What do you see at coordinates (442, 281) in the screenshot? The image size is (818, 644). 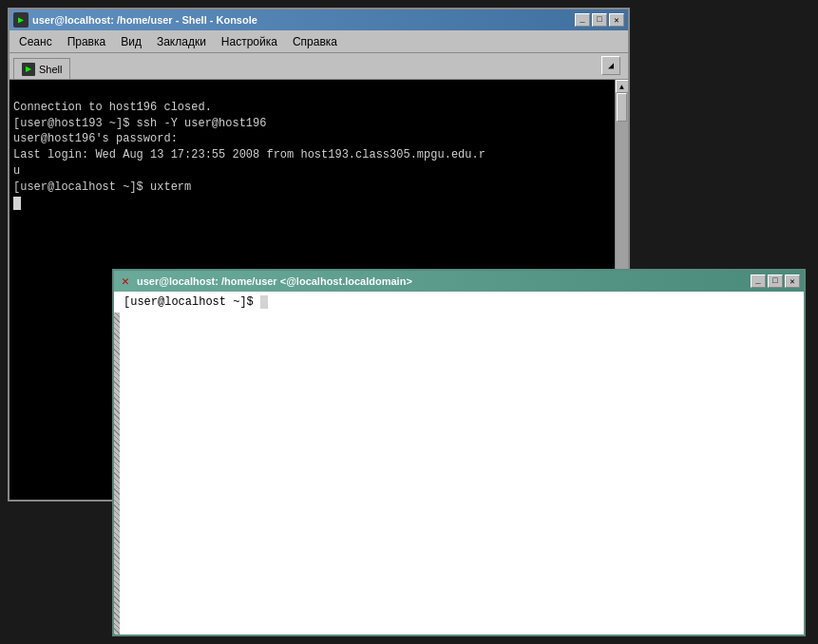 I see `uxterm-title: user@localhost: /home/user <@localhost.l…` at bounding box center [442, 281].